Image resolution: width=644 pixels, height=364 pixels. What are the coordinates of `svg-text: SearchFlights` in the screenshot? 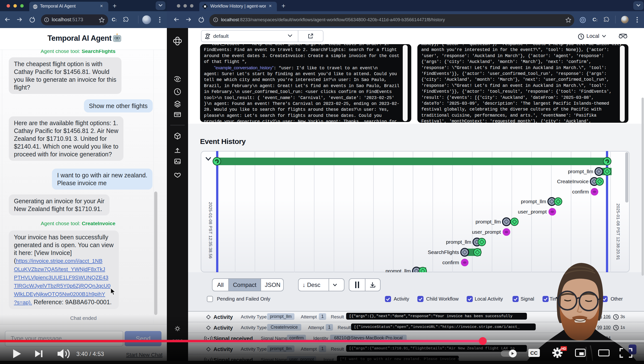 It's located at (444, 252).